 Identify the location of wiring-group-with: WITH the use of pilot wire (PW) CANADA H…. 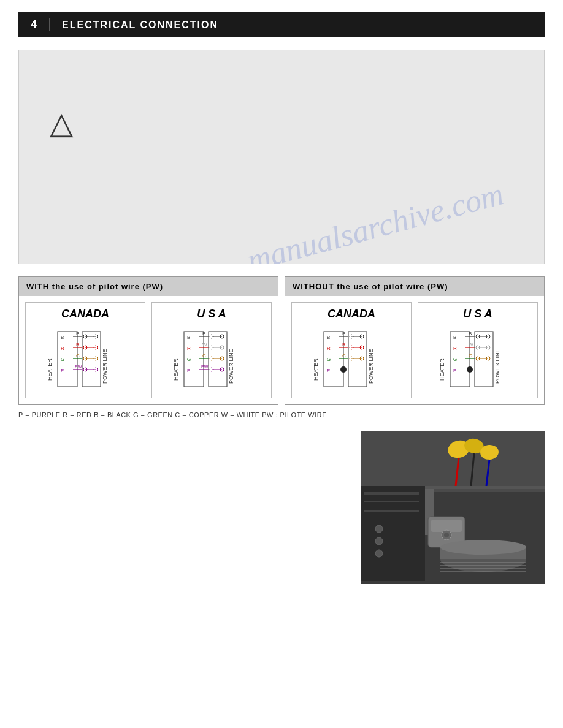
(148, 341).